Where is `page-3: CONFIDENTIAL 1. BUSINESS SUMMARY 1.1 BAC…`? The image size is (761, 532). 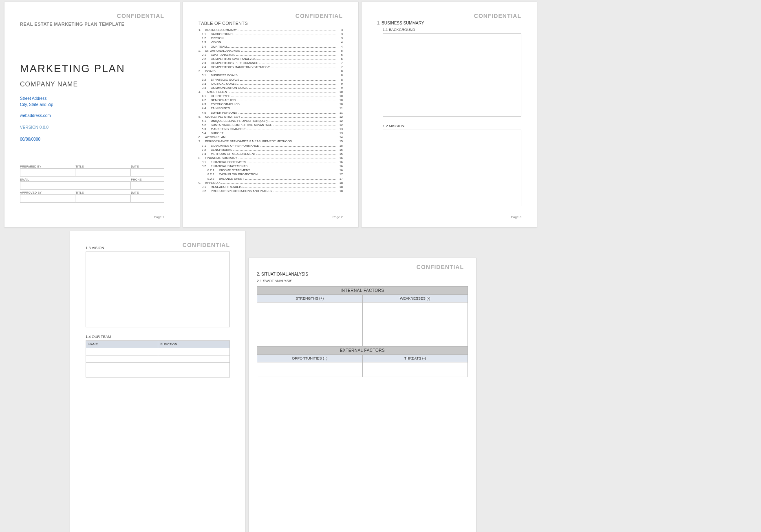
page-3: CONFIDENTIAL 1. BUSINESS SUMMARY 1.1 BAC… is located at coordinates (449, 5).